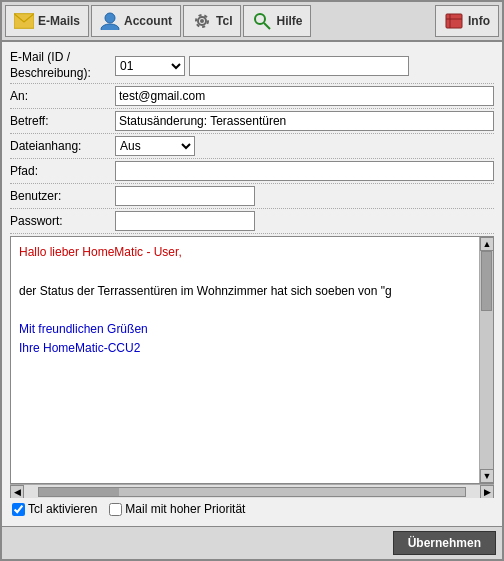 This screenshot has height=561, width=504. I want to click on horizontal-scrollbar: ◀ ▶, so click(252, 491).